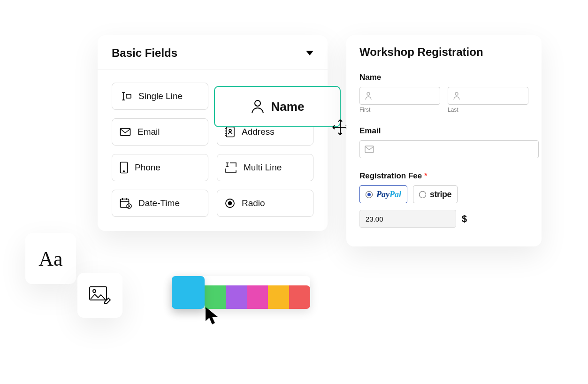  I want to click on required-star: *, so click(426, 176).